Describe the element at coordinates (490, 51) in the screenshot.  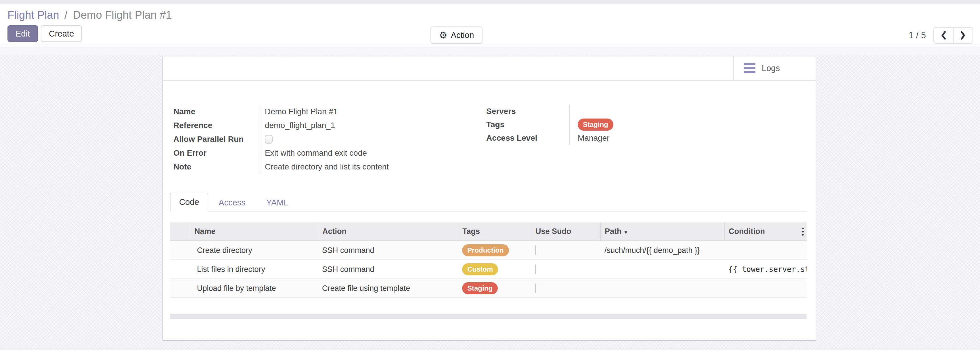
I see `content-top-strip` at that location.